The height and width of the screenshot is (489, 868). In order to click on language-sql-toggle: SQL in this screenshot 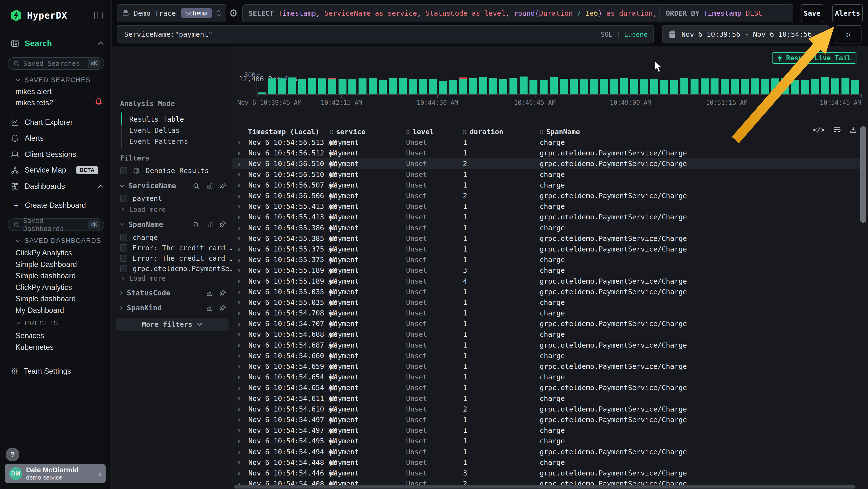, I will do `click(607, 34)`.